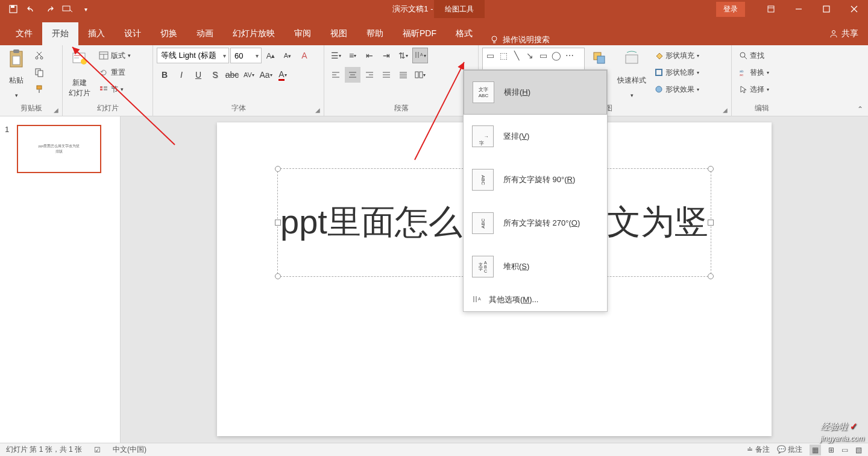 Image resolution: width=868 pixels, height=456 pixels. Describe the element at coordinates (193, 55) in the screenshot. I see `font-family-select: 等线 Light (标题` at that location.